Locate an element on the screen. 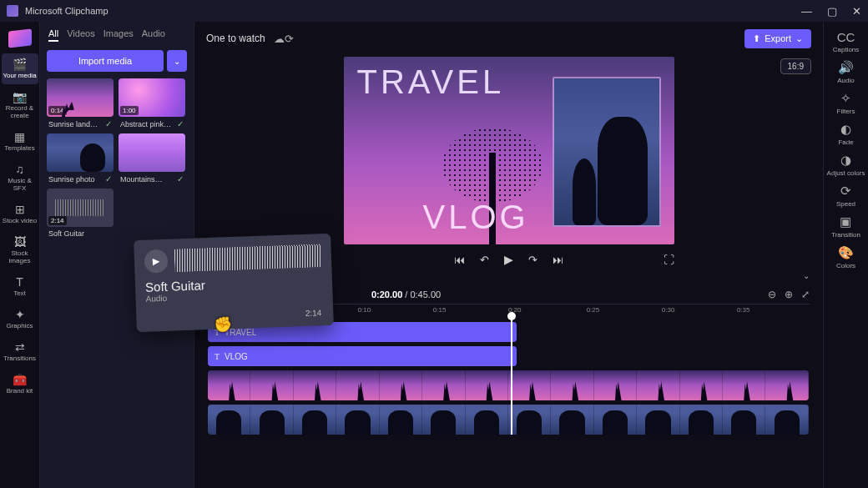 This screenshot has height=488, width=868. video-clip-photo is located at coordinates (508, 420).